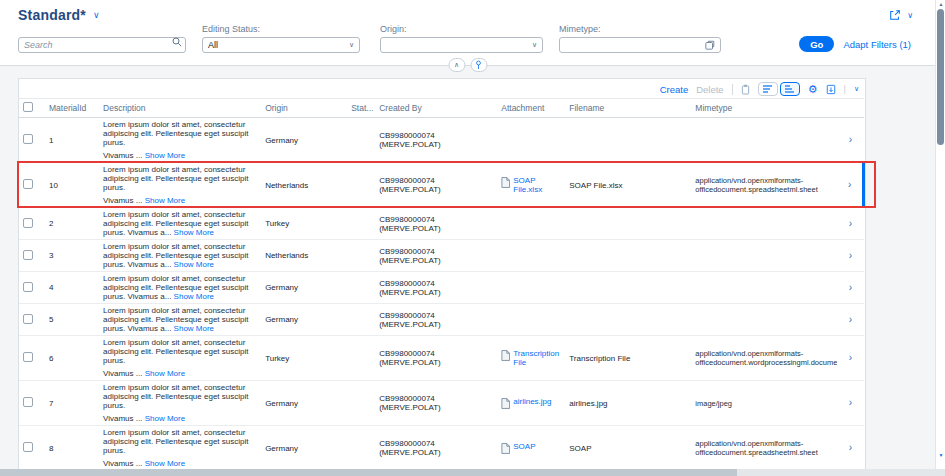 Image resolution: width=945 pixels, height=476 pixels. I want to click on cell-attachment: SOAP File.xlsx, so click(531, 186).